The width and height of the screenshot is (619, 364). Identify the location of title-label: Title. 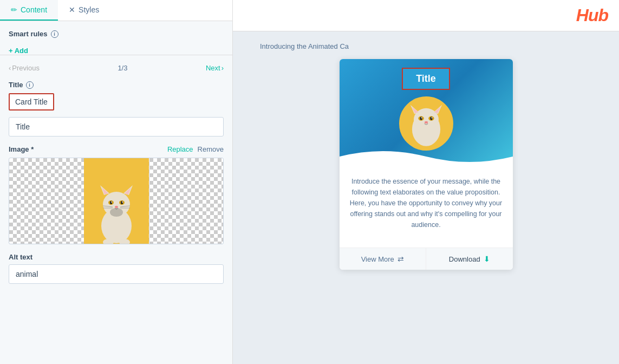
(16, 84).